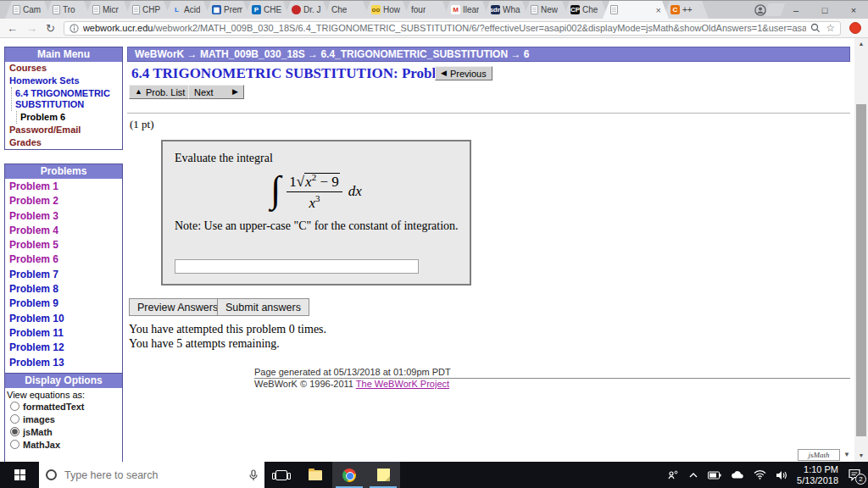 Image resolution: width=868 pixels, height=488 pixels. Describe the element at coordinates (64, 407) in the screenshot. I see `display-option: formattedText` at that location.